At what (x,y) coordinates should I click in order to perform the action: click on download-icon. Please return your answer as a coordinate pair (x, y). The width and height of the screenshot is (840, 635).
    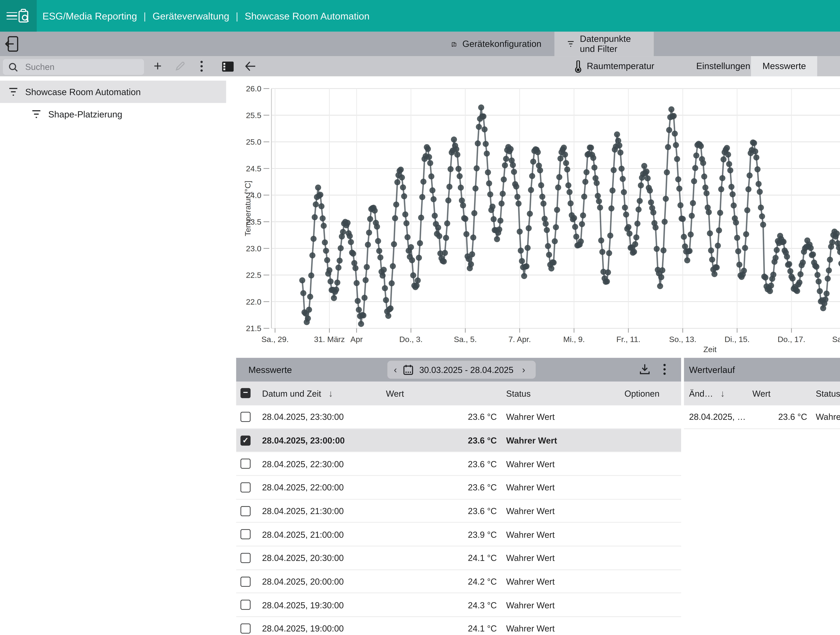
    Looking at the image, I should click on (645, 371).